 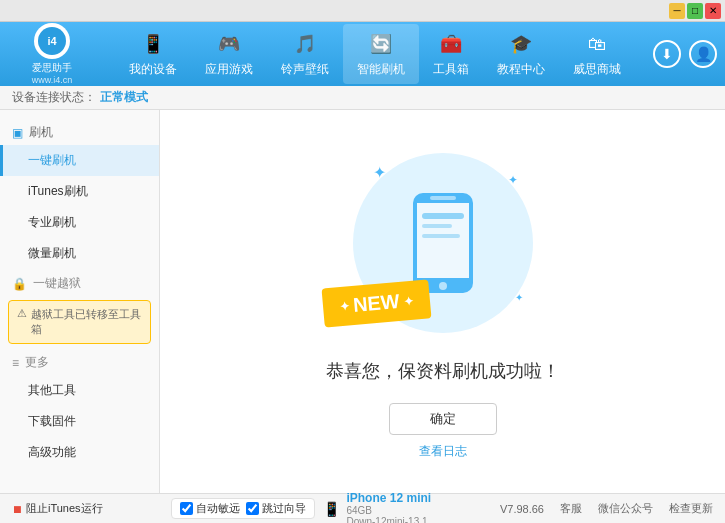 What do you see at coordinates (685, 54) in the screenshot?
I see `nav-right: ⬇ 👤` at bounding box center [685, 54].